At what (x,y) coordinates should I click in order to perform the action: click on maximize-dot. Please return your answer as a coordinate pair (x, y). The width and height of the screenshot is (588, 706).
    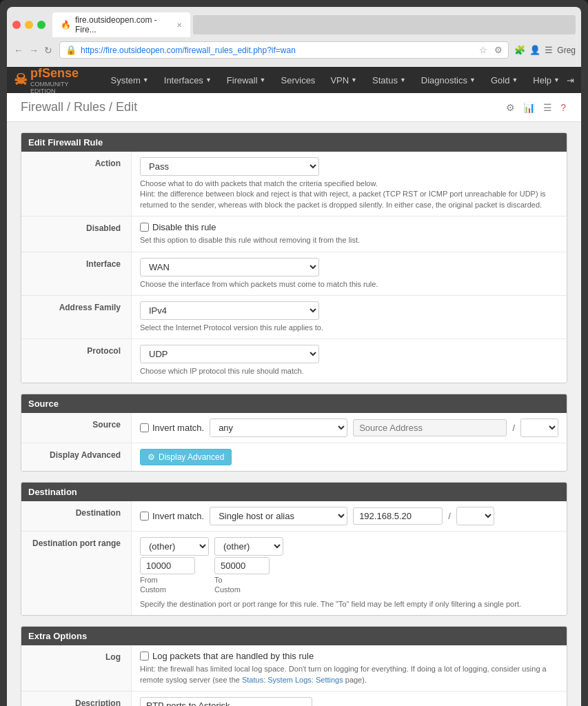
    Looking at the image, I should click on (41, 25).